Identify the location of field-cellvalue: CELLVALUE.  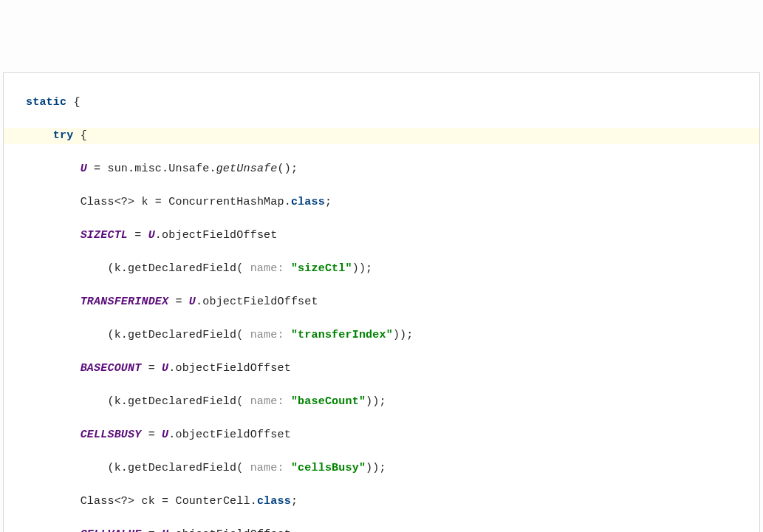
(111, 531).